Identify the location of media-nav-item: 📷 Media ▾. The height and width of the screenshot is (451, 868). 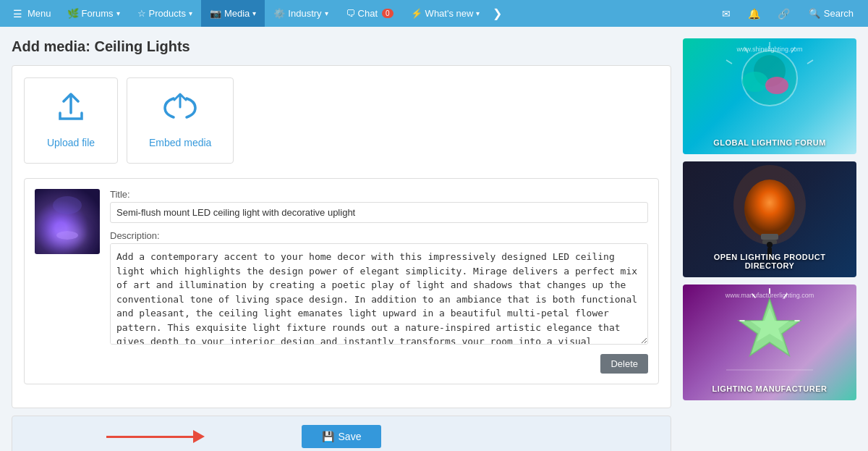
(233, 13).